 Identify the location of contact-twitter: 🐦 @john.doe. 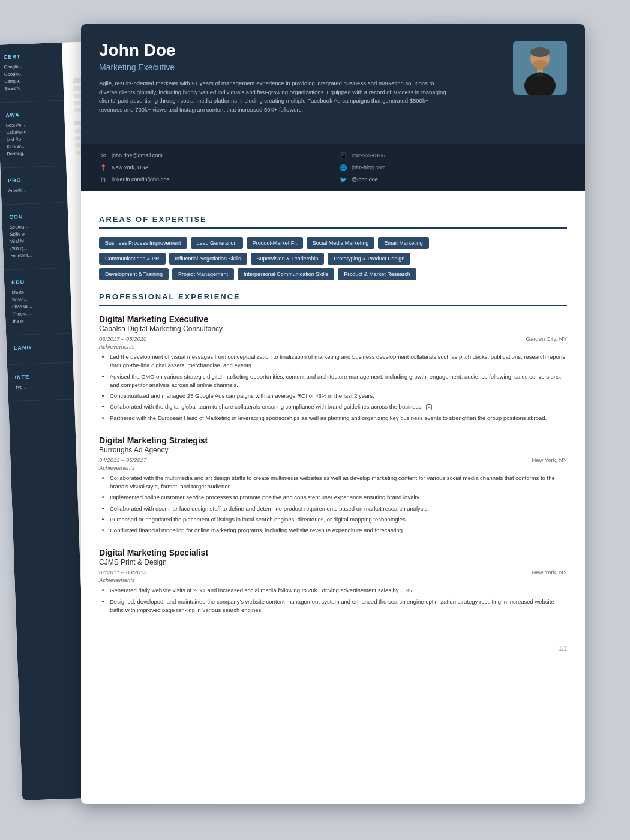
(453, 179).